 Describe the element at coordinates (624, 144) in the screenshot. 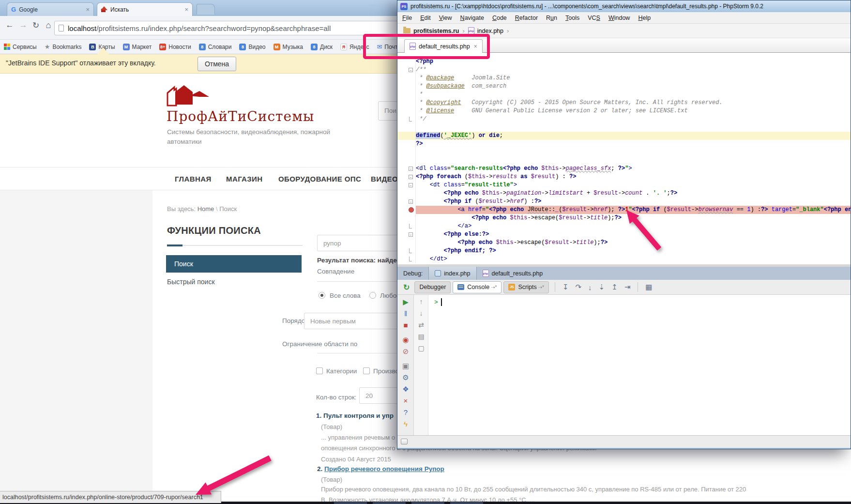

I see `code-line: ?>` at that location.